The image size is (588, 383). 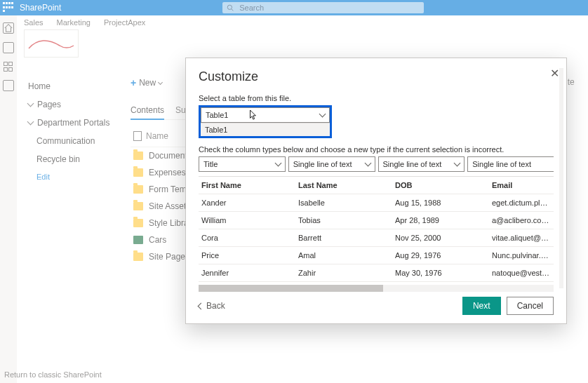 I want to click on horizontal-scrollbar, so click(x=376, y=288).